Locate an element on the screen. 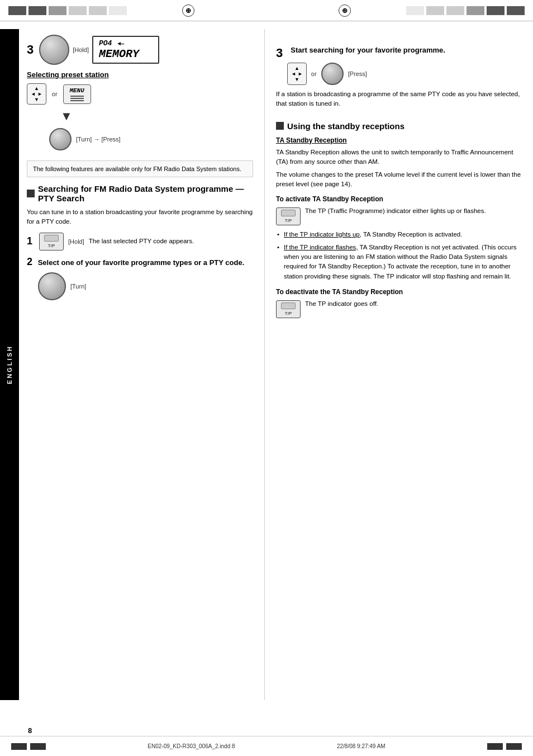 The height and width of the screenshot is (756, 533). searching-body-text: You can tune in to a station broadcastin… is located at coordinates (140, 217).